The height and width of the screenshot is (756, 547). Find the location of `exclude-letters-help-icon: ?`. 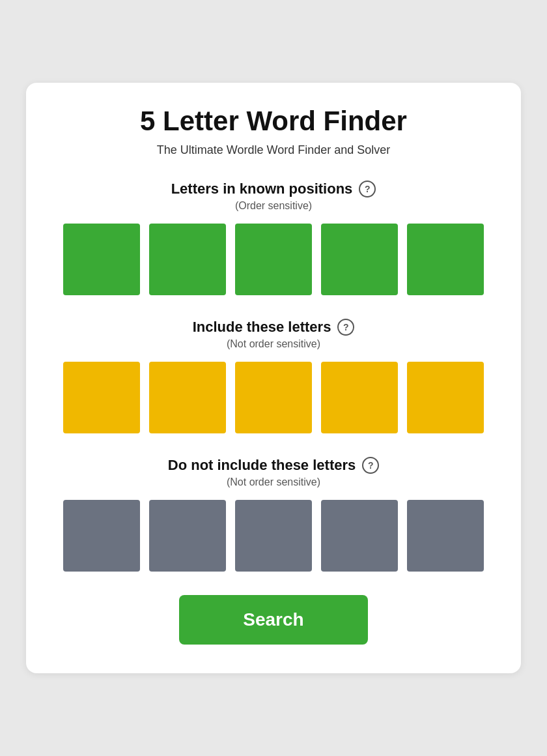

exclude-letters-help-icon: ? is located at coordinates (371, 465).